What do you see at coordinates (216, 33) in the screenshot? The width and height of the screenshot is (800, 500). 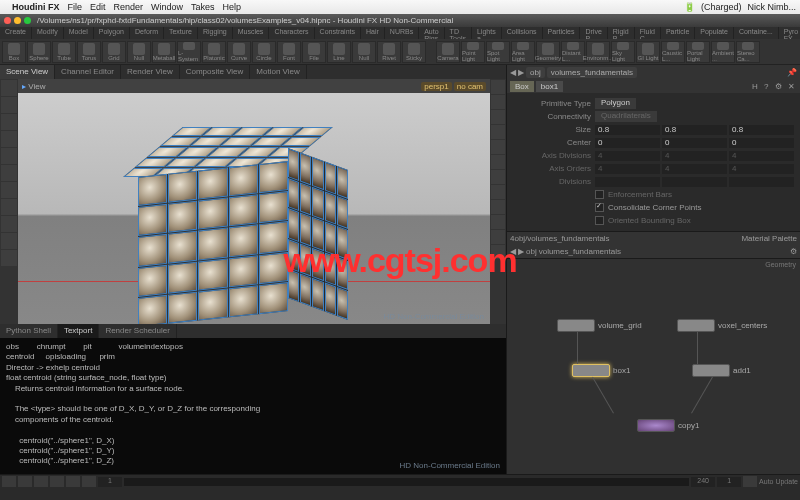 I see `shelf-tab: Rigging` at bounding box center [216, 33].